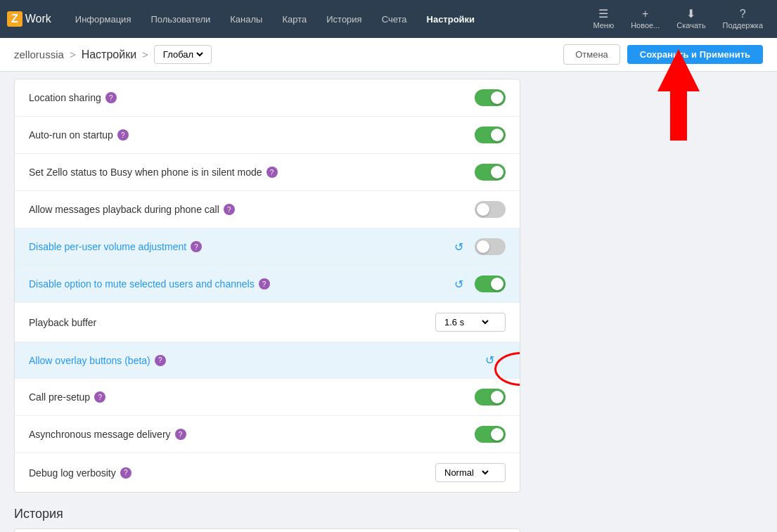 The height and width of the screenshot is (532, 777). What do you see at coordinates (267, 247) in the screenshot?
I see `settings-row-disable-volume: Disable per-user volume adjustment?↺` at bounding box center [267, 247].